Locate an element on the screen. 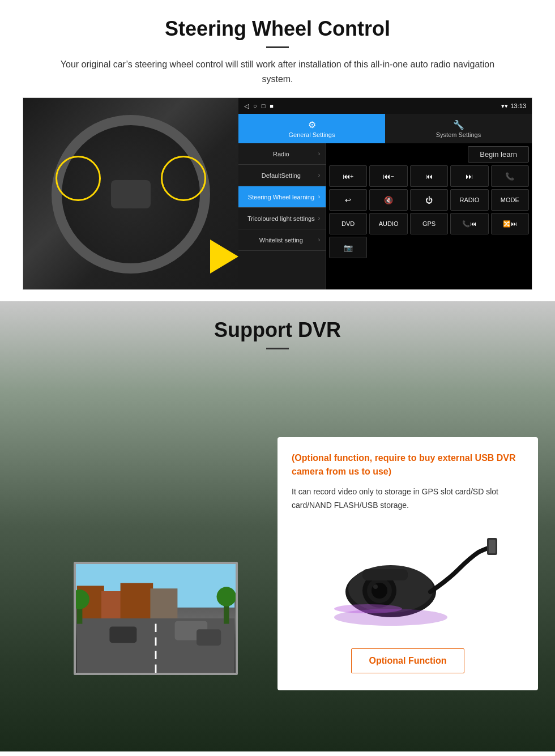 The width and height of the screenshot is (555, 756). controls-grid: ⏮+ ⏮− ⏮ ⏭ 📞 ↩ 🔇 ⏻ RADIO MODE DVD AUDIO G… is located at coordinates (429, 212).